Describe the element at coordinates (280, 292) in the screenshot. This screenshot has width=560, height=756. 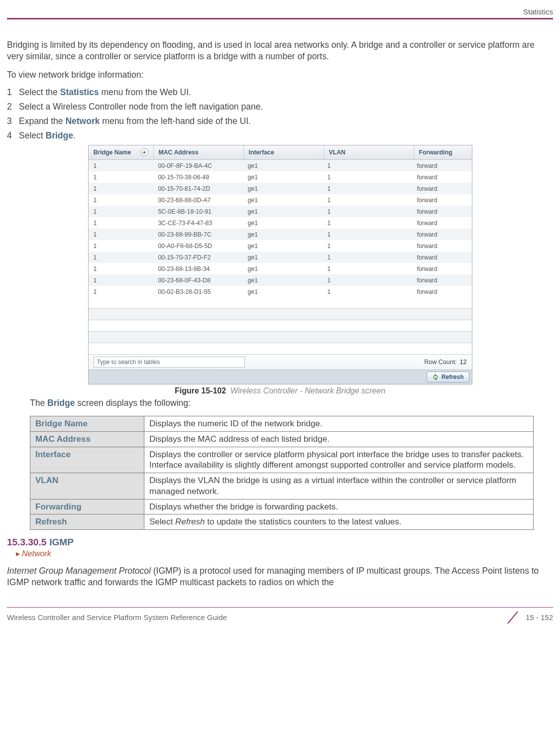
I see `table-row: 100-02-B3-28-D1-55ge11forward` at that location.